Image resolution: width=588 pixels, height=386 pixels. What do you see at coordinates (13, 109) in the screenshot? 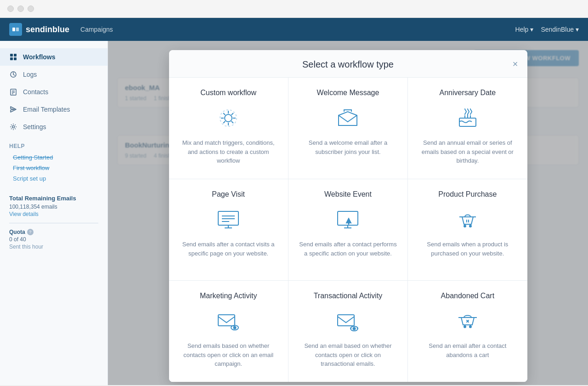
I see `send-icon` at bounding box center [13, 109].